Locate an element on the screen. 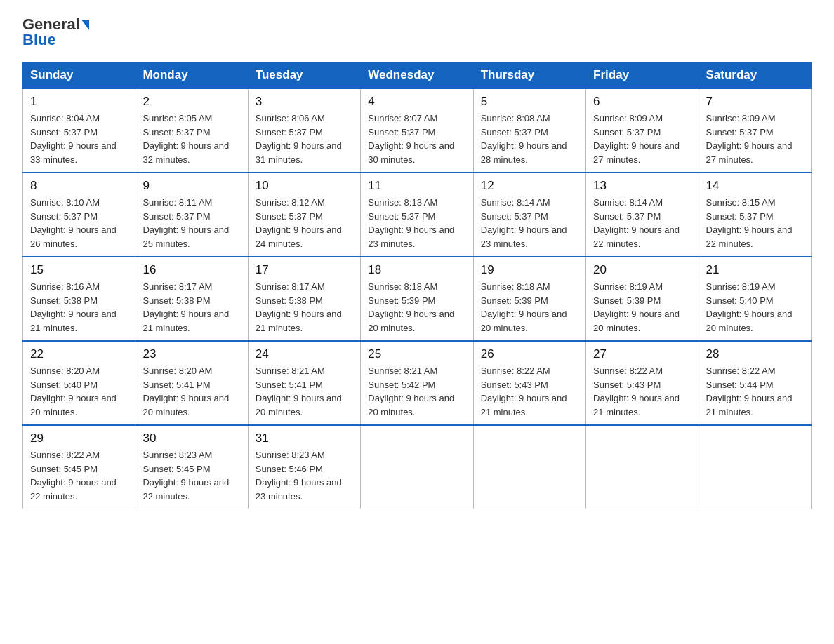  calendar-cell: 21 Sunrise: 8:19 AMSunset: 5:40 PMDaylig… is located at coordinates (755, 299).